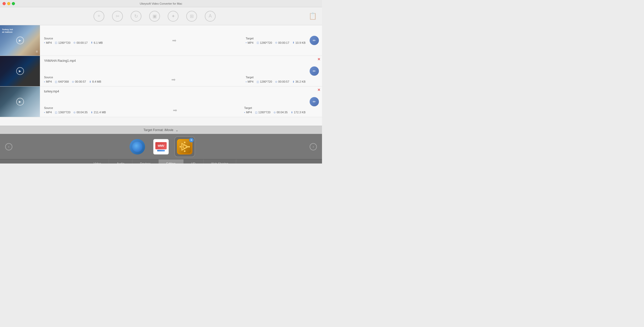 This screenshot has height=327, width=644. I want to click on monitor-icon-1: ◫, so click(56, 43).